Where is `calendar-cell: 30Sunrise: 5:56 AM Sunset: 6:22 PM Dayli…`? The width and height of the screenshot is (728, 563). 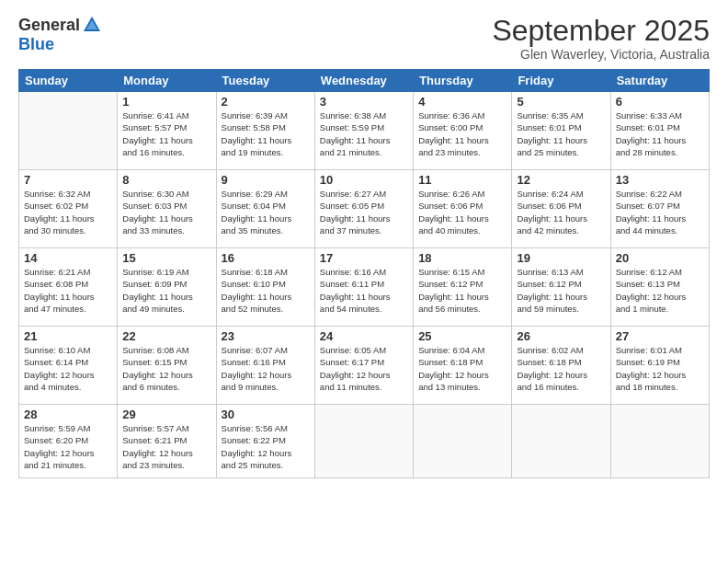 calendar-cell: 30Sunrise: 5:56 AM Sunset: 6:22 PM Dayli… is located at coordinates (265, 442).